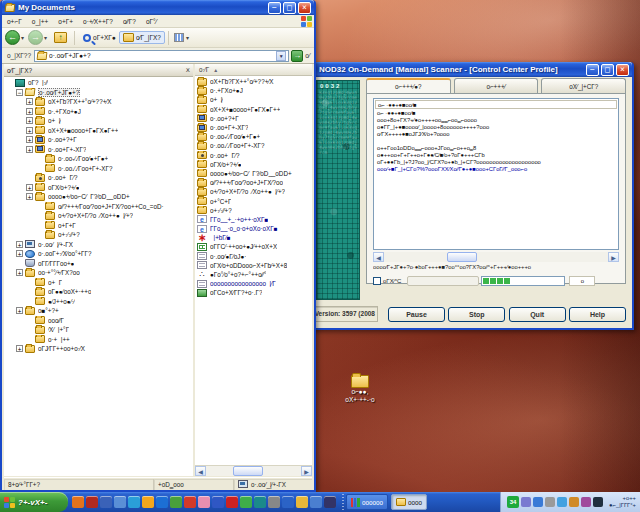  I want to click on stop-button: Stop, so click(476, 314).